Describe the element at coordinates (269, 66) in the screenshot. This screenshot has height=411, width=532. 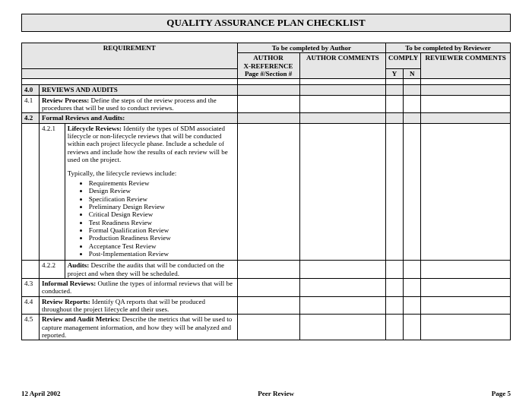
I see `hdr-ref2: X-REFERENCE` at that location.